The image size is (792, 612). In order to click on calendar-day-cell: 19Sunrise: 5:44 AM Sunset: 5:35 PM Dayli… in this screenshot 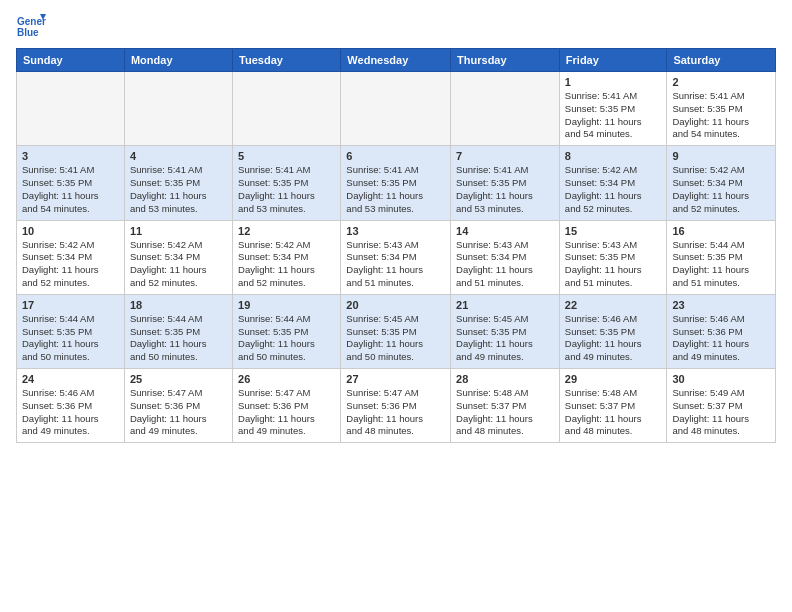, I will do `click(287, 331)`.